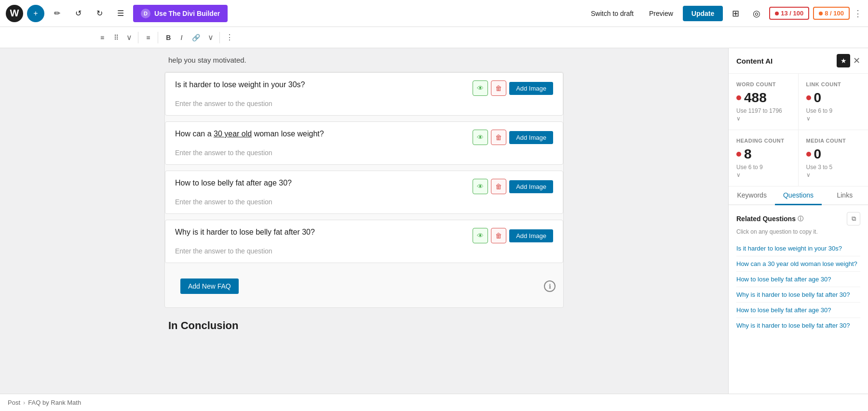 Image resolution: width=868 pixels, height=411 pixels. Describe the element at coordinates (799, 326) in the screenshot. I see `related-question-6: Why is it harder to lose belly fat after…` at that location.